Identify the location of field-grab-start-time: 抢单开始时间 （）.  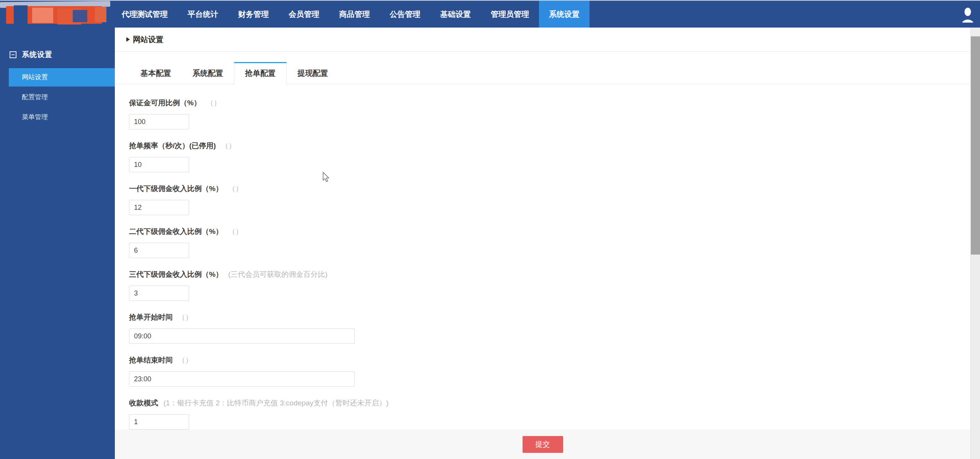
(550, 328).